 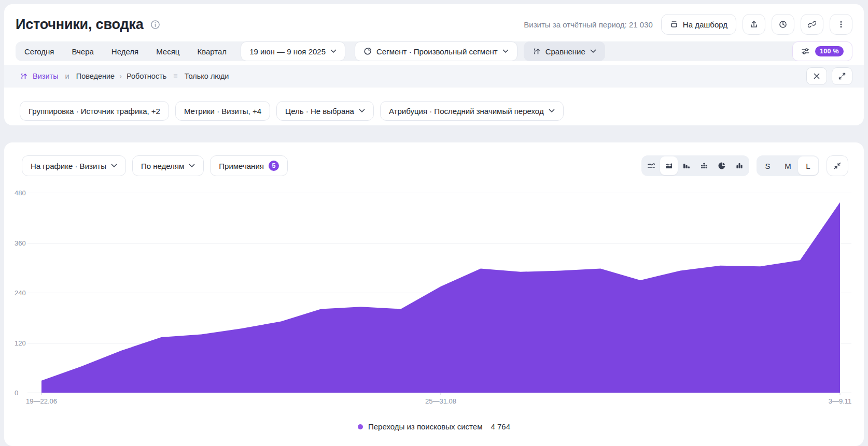 I want to click on filter-expand-button, so click(x=842, y=76).